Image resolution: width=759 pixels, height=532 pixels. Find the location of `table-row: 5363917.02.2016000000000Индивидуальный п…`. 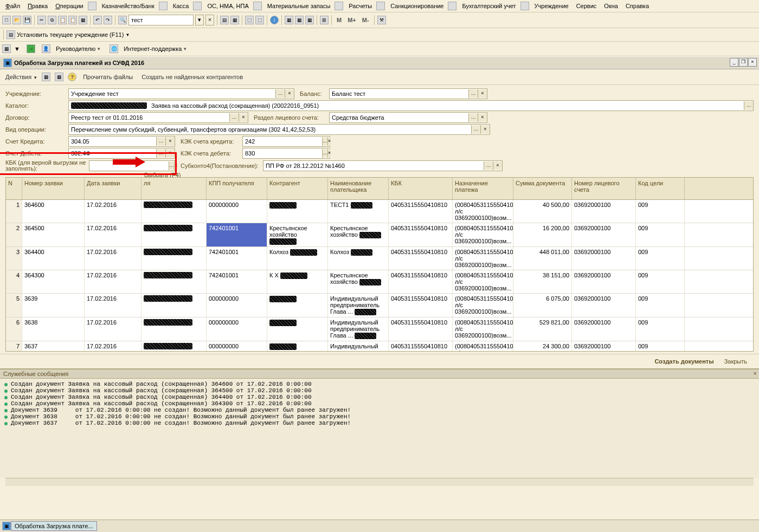

table-row: 5363917.02.2016000000000Индивидуальный п… is located at coordinates (380, 306).